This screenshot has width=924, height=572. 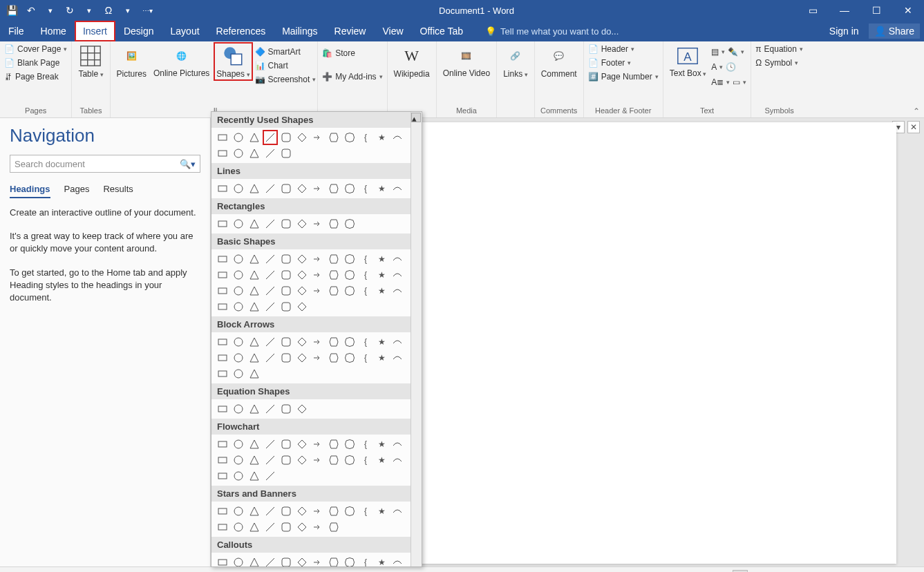 What do you see at coordinates (30, 191) in the screenshot?
I see `nav-tab-headings: Headings` at bounding box center [30, 191].